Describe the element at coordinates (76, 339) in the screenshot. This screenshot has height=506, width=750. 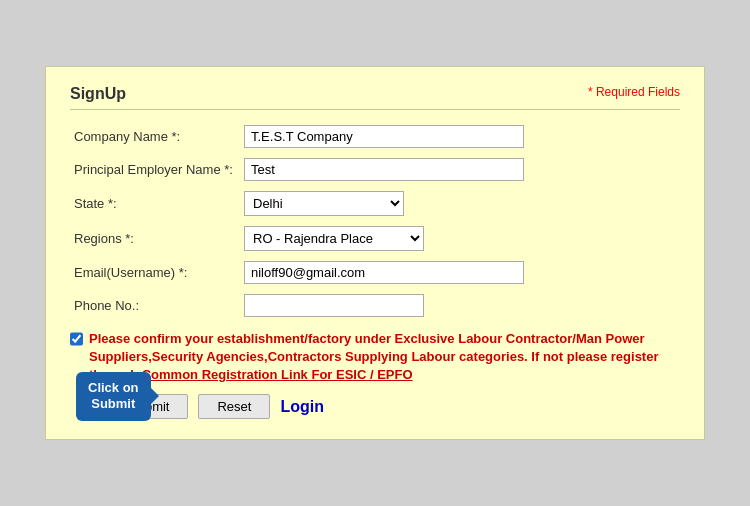
I see `confirm-checkbox` at that location.